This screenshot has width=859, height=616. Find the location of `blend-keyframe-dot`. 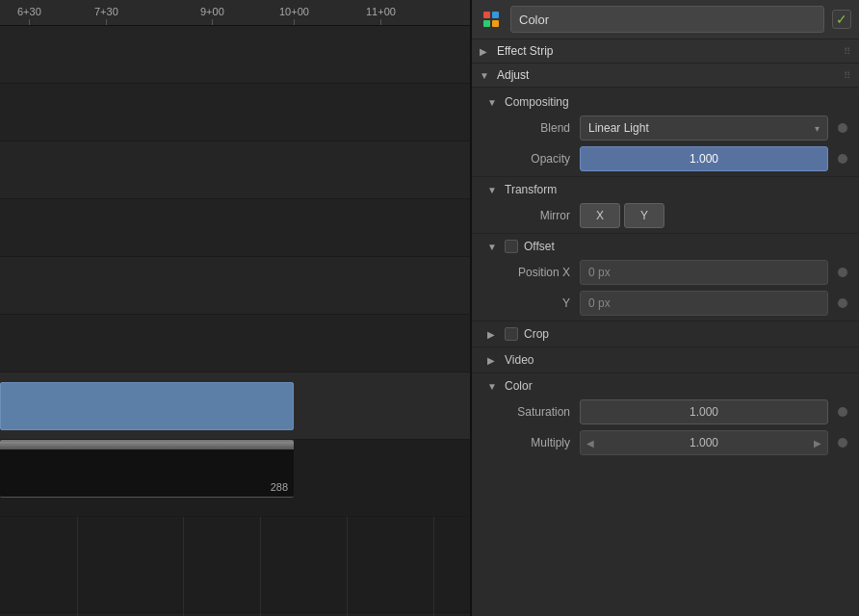

blend-keyframe-dot is located at coordinates (843, 128).